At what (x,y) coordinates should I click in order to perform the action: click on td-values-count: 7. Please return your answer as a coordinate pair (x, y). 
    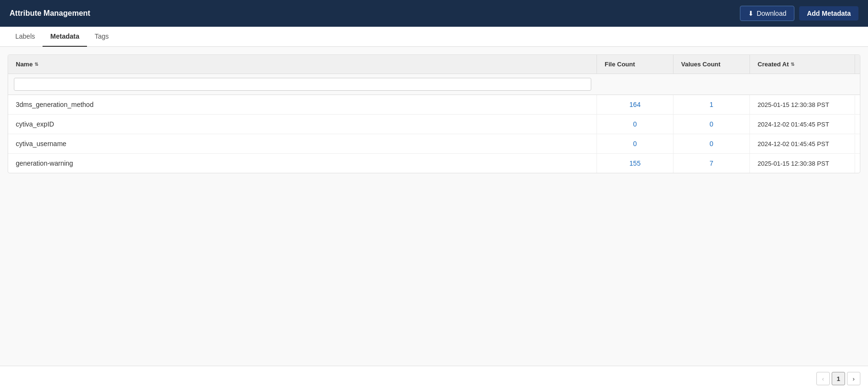
    Looking at the image, I should click on (712, 163).